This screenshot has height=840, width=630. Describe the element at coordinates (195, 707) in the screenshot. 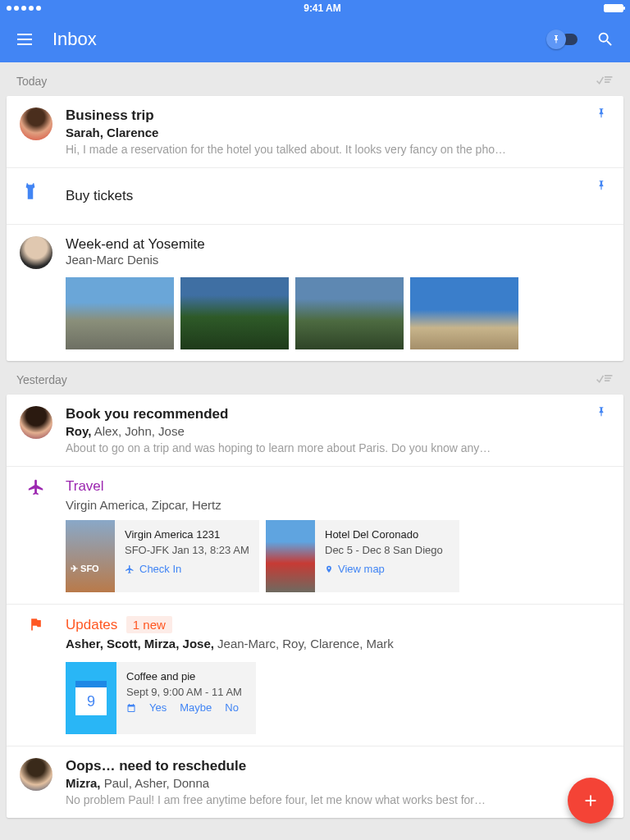

I see `rsvp-maybe: Maybe` at that location.